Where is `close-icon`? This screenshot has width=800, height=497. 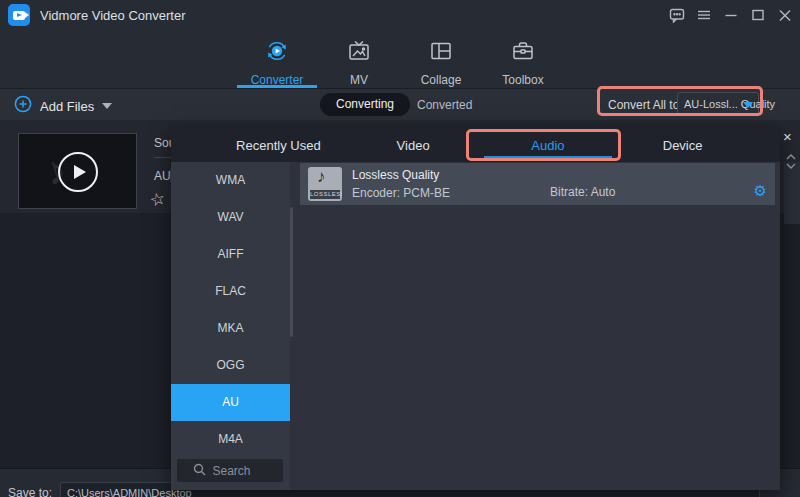 close-icon is located at coordinates (785, 15).